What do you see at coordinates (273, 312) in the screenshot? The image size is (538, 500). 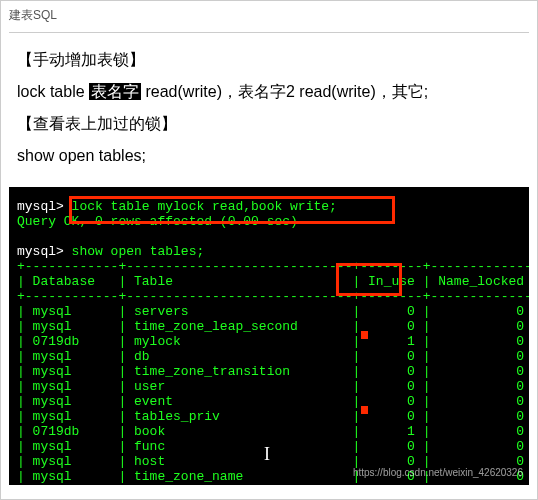 I see `table-row: | mysql | servers | 0 | 0 |` at bounding box center [273, 312].